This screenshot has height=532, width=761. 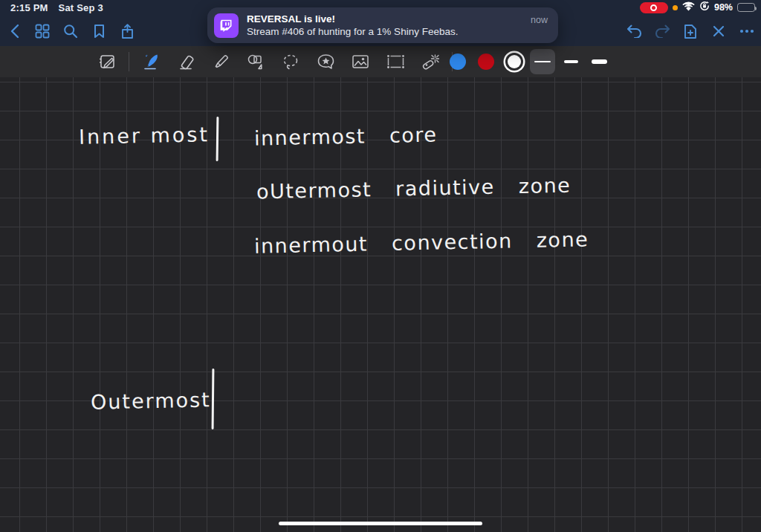 What do you see at coordinates (71, 31) in the screenshot?
I see `nav-left-buttons` at bounding box center [71, 31].